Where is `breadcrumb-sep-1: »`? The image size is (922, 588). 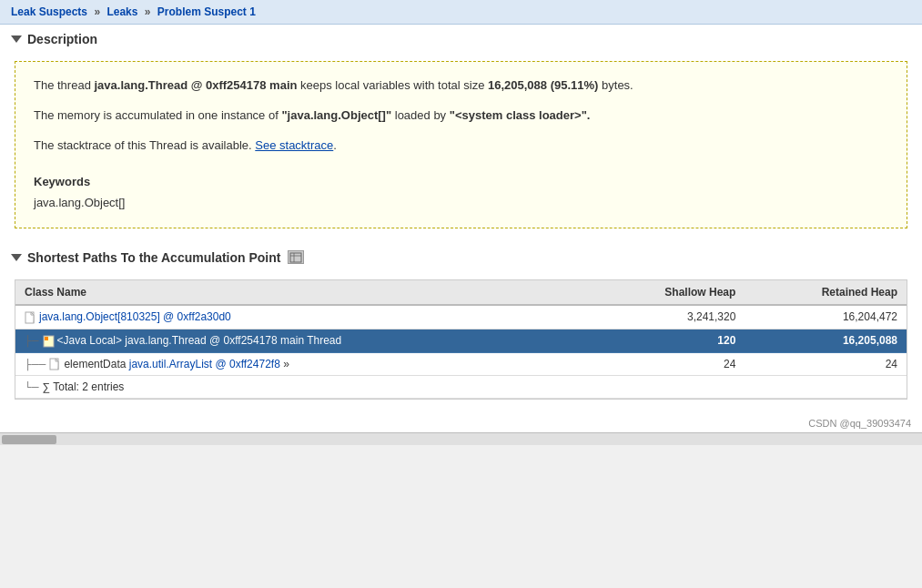
breadcrumb-sep-1: » is located at coordinates (96, 12).